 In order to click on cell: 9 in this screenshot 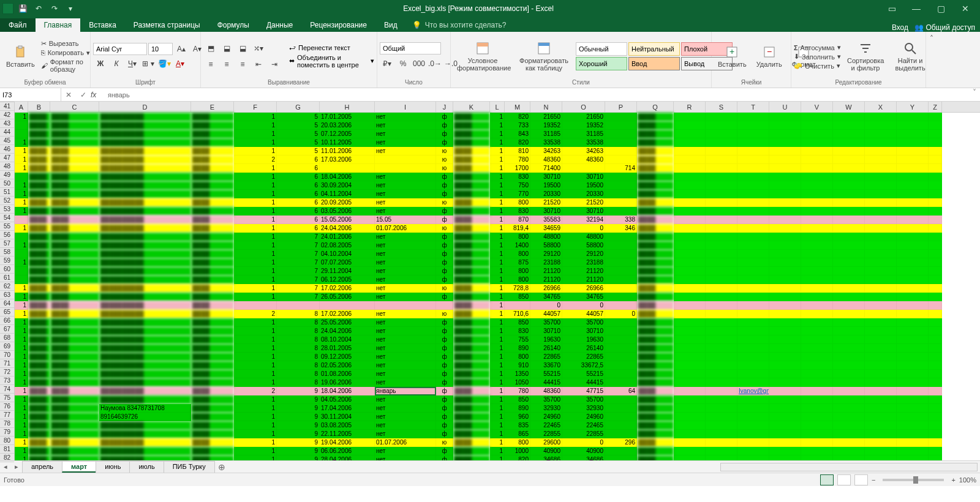, I will do `click(298, 400)`.